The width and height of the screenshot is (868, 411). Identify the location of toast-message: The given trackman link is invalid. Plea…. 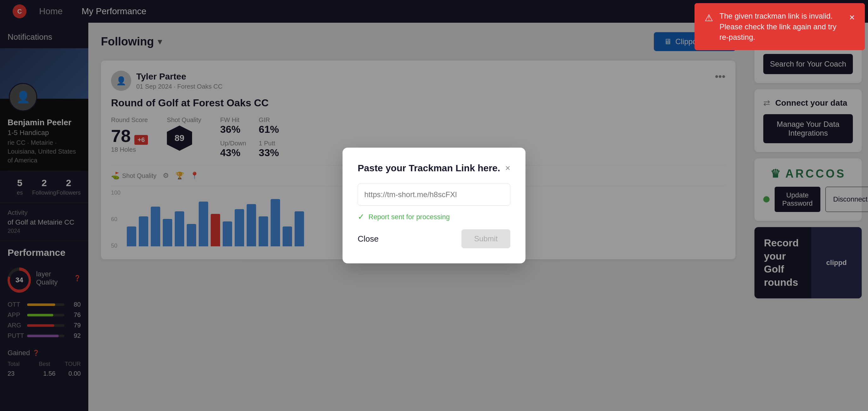
(778, 27).